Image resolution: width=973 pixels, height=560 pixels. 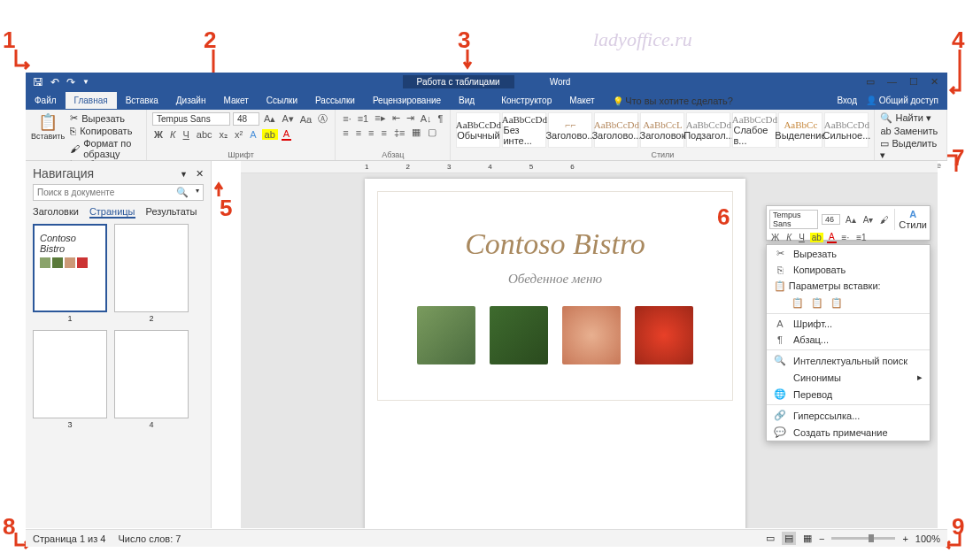 I want to click on ctx-translate: 🌐Перевод, so click(x=848, y=395).